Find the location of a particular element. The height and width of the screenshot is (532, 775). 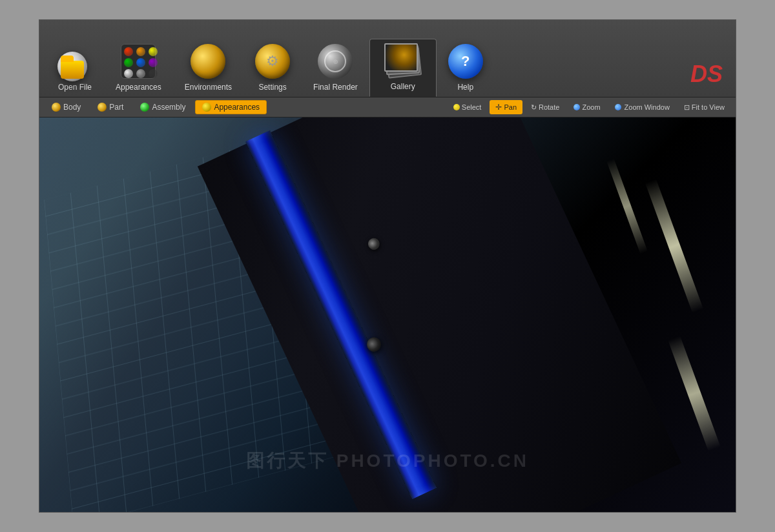

appearances-tab-icon is located at coordinates (207, 107).